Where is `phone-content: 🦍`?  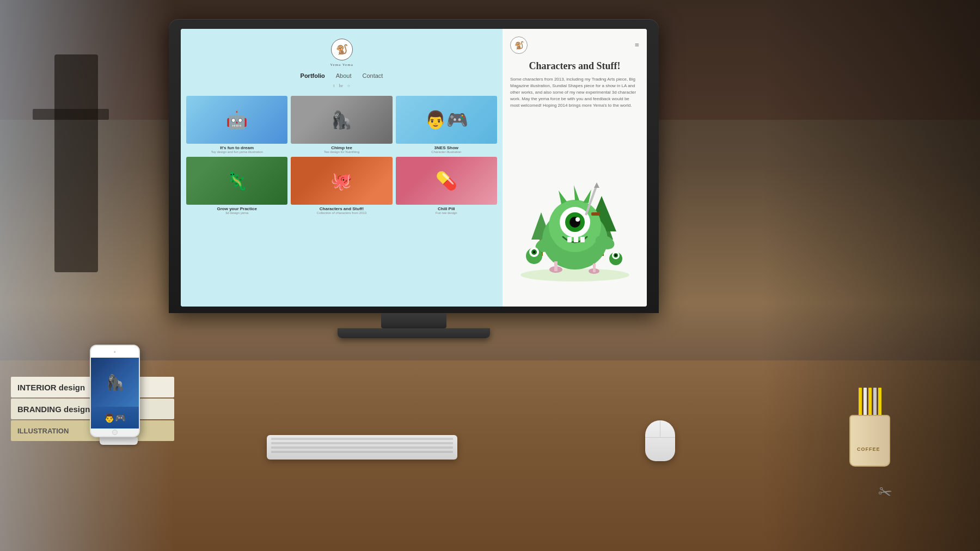 phone-content: 🦍 is located at coordinates (115, 382).